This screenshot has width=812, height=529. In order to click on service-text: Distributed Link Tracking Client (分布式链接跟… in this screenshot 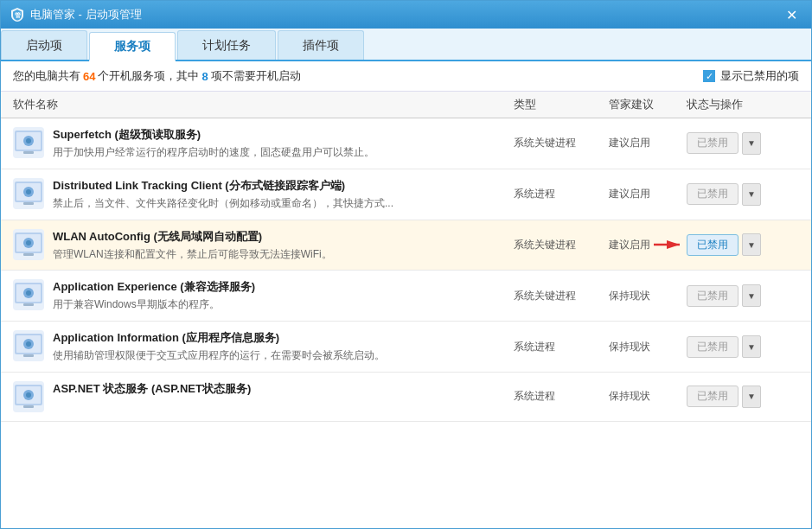, I will do `click(223, 194)`.